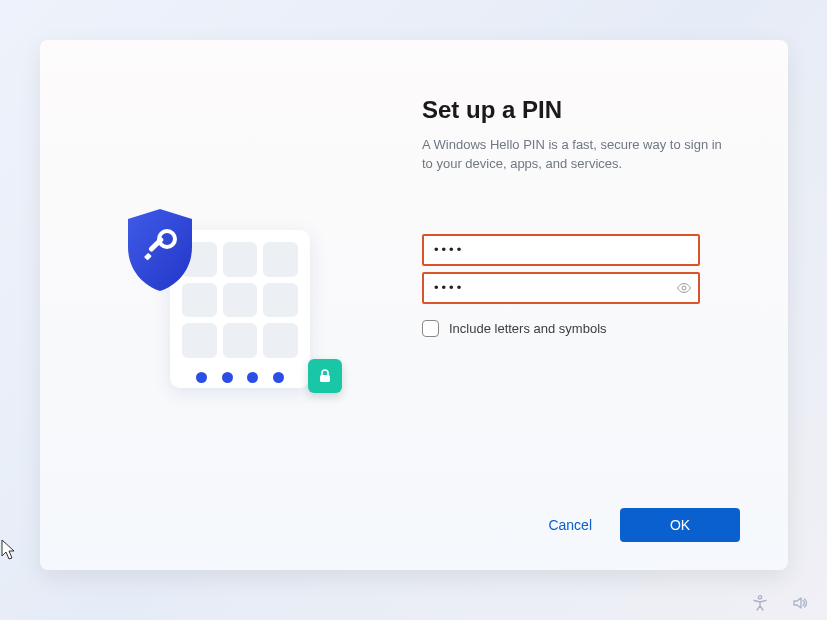 The image size is (827, 620). I want to click on mouse-cursor, so click(9, 550).